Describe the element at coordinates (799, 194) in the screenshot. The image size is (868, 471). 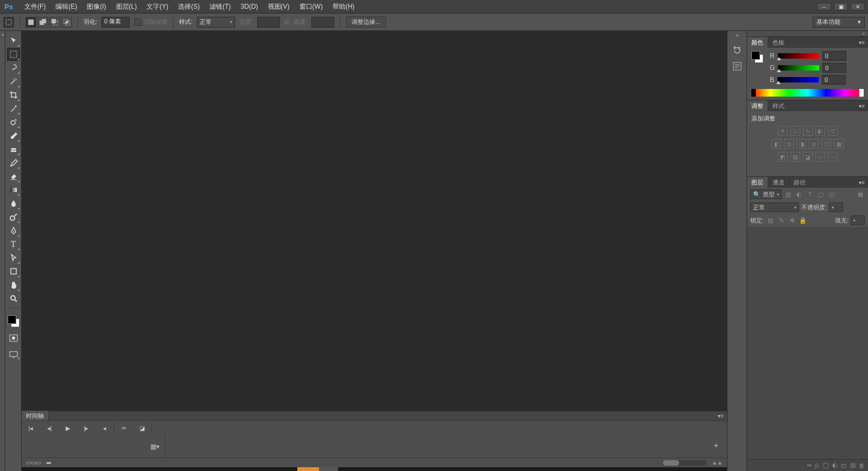
I see `filter-adjust-icon: ◐` at that location.